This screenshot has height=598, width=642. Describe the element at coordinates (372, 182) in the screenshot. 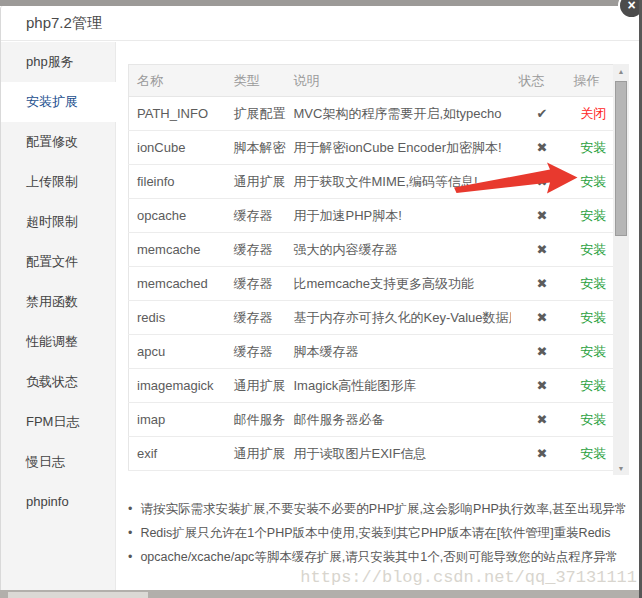

I see `table-row: fileinfo 通用扩展 用于获取文件MIME,编码等信息! ✖ 安装` at that location.